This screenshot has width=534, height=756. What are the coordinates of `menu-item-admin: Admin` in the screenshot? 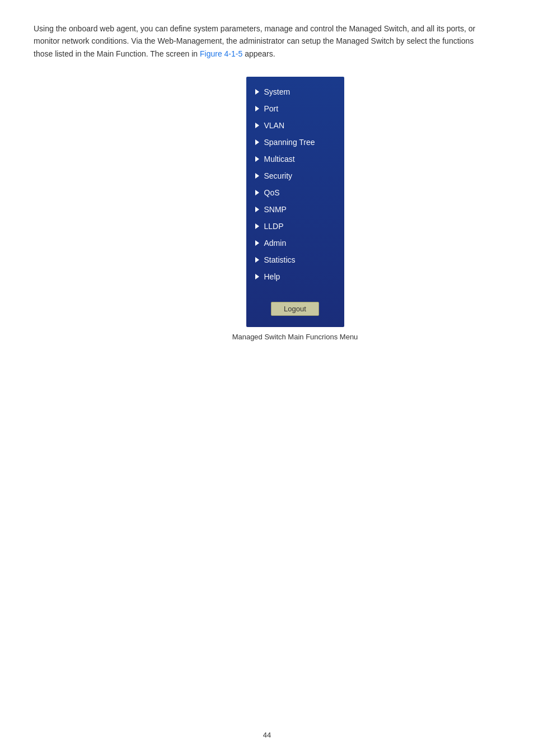 It's located at (296, 243).